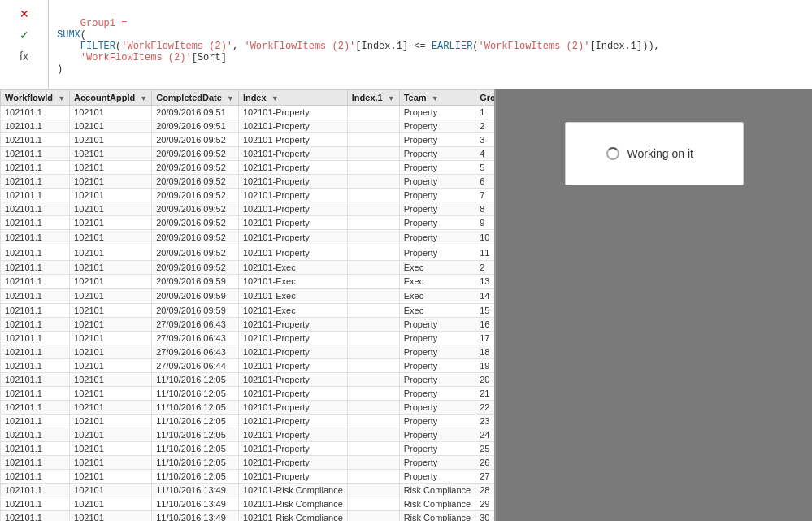 This screenshot has height=521, width=812. Describe the element at coordinates (486, 223) in the screenshot. I see `table-cell: 9` at that location.